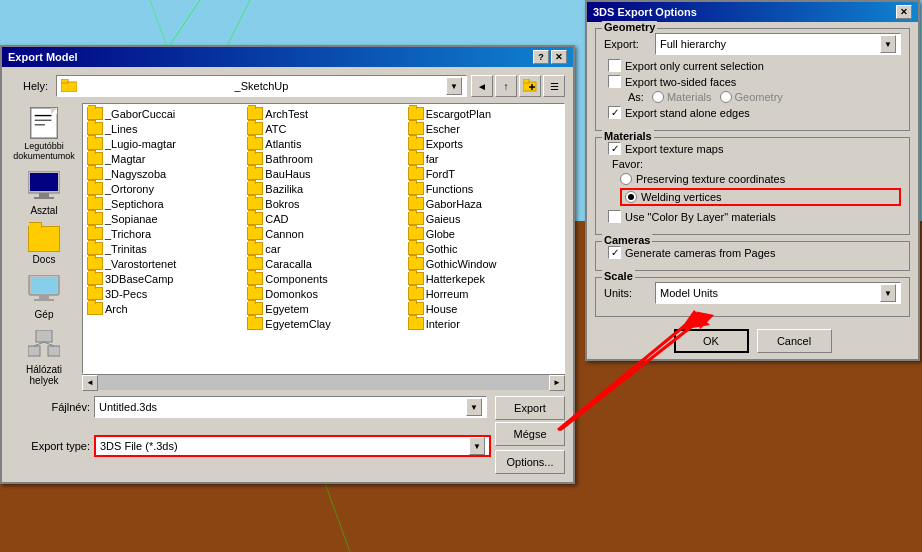 The height and width of the screenshot is (552, 922). I want to click on radio-geometry, so click(726, 97).